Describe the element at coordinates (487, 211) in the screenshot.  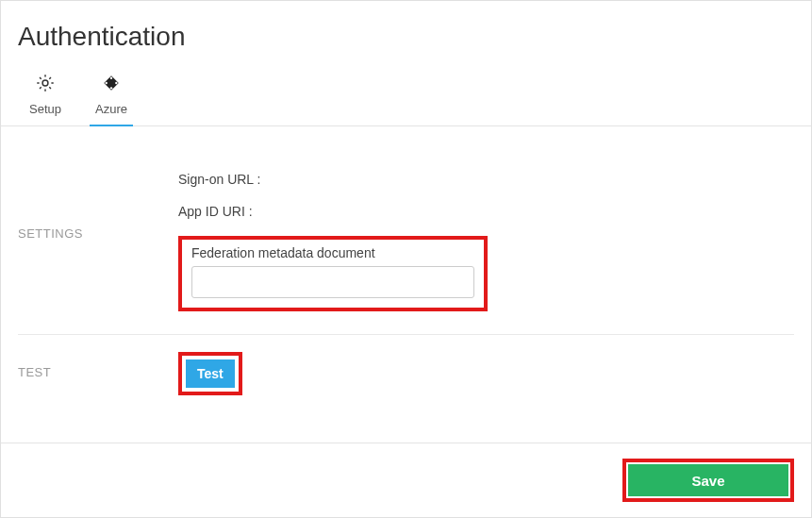
I see `appid-uri-label: App ID URI :` at that location.